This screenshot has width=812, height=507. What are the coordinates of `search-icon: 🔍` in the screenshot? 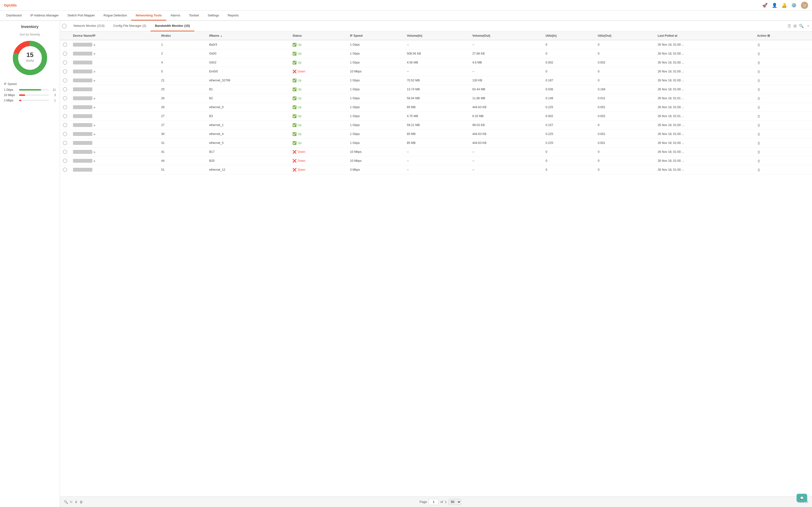 It's located at (801, 26).